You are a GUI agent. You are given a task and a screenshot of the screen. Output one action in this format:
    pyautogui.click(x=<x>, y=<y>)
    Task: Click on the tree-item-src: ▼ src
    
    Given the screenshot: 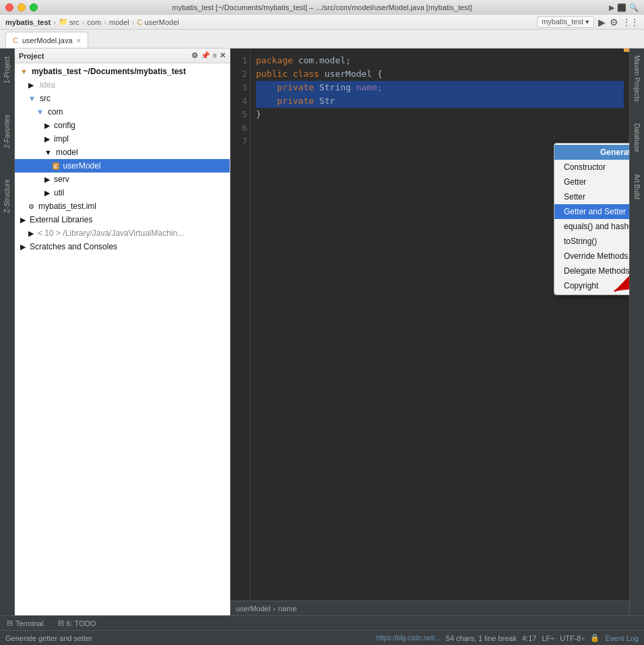 What is the action you would take?
    pyautogui.click(x=123, y=98)
    